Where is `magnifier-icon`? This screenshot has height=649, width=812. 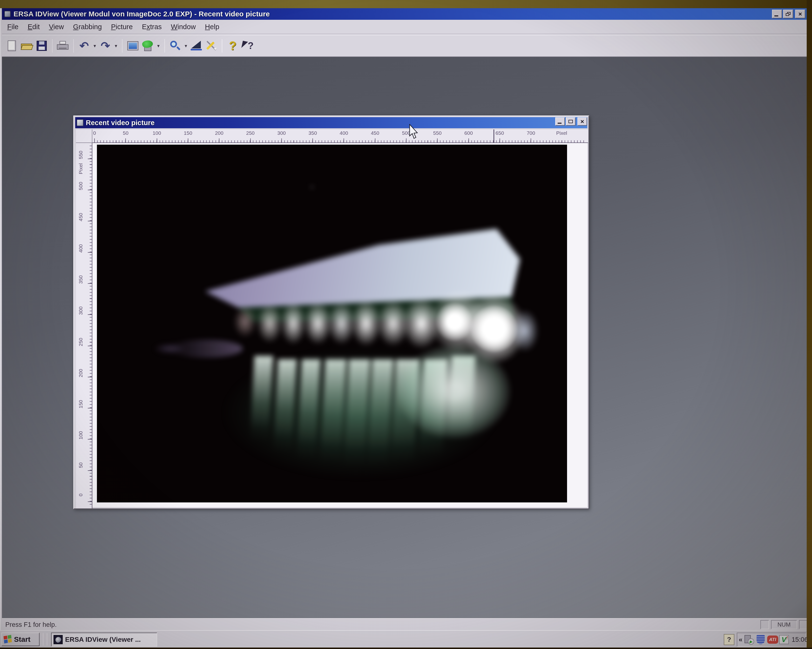
magnifier-icon is located at coordinates (176, 46).